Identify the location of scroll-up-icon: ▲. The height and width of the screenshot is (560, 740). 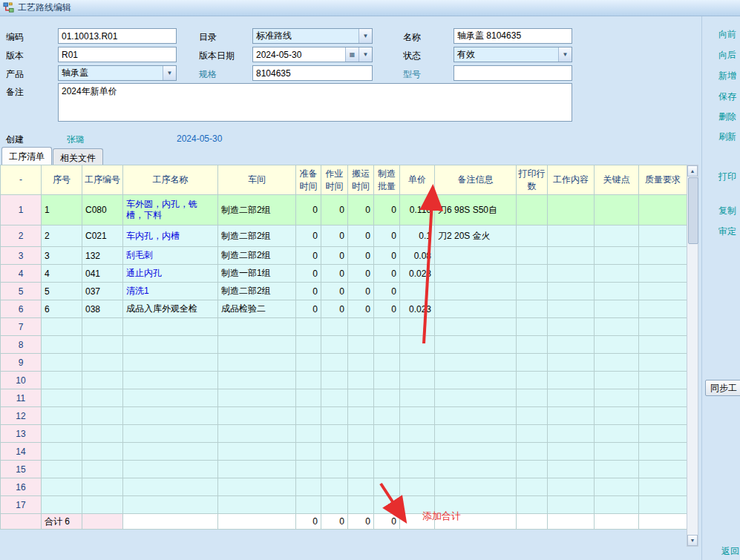
(692, 171).